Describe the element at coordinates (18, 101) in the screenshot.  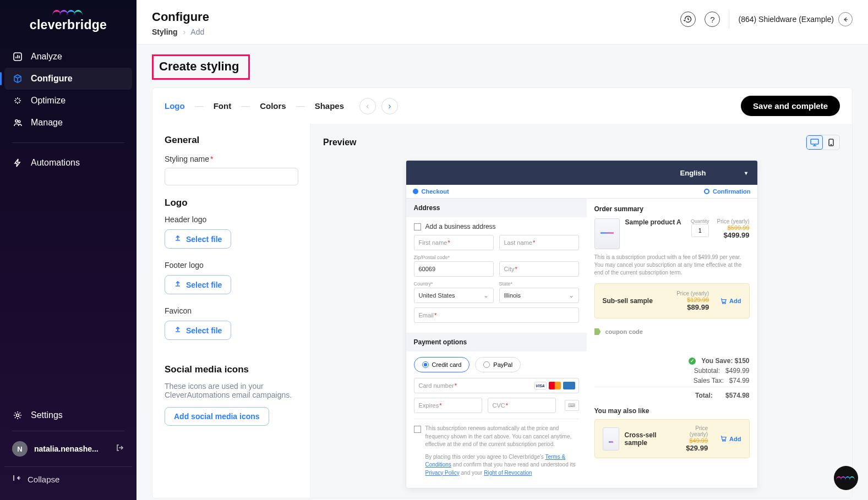
I see `sparkle-icon` at that location.